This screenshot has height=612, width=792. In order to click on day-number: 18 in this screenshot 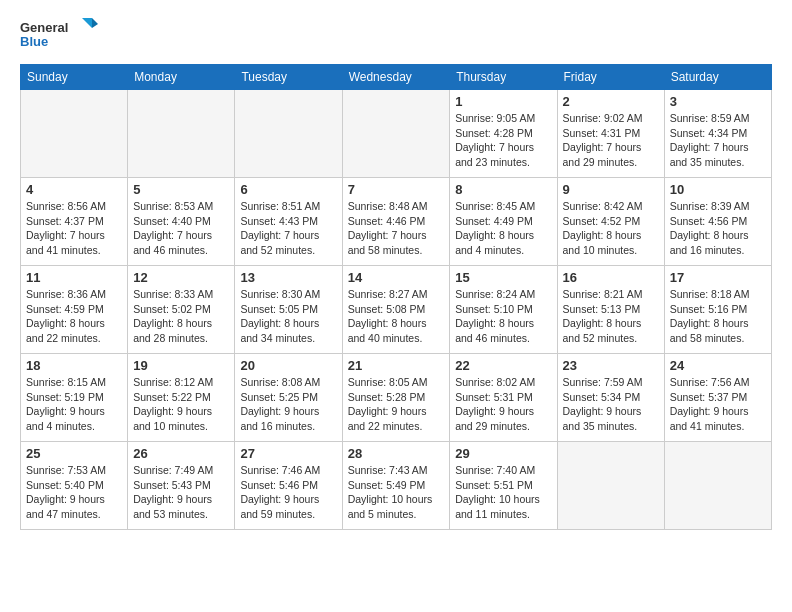, I will do `click(74, 366)`.